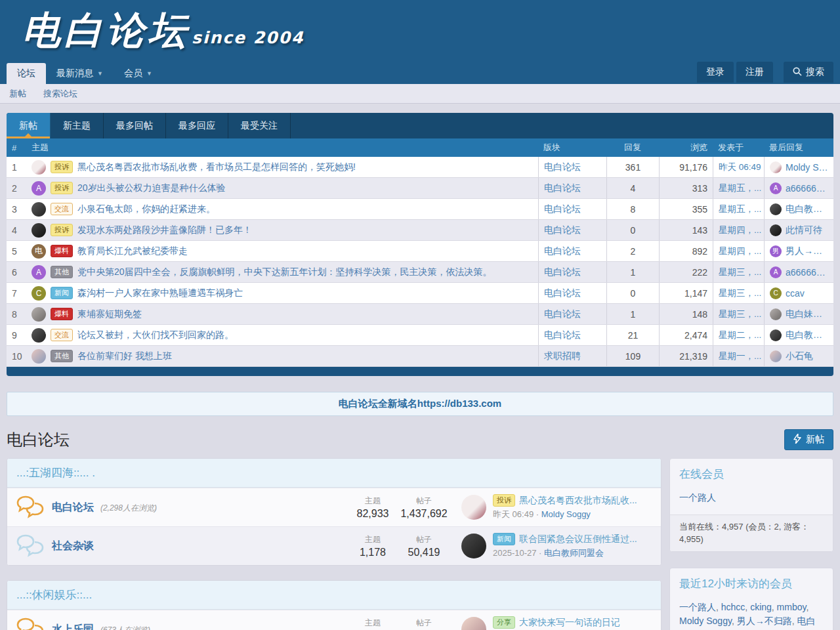 The width and height of the screenshot is (840, 630). What do you see at coordinates (574, 553) in the screenshot?
I see `last-post-user-link: 电白教师同盟会` at bounding box center [574, 553].